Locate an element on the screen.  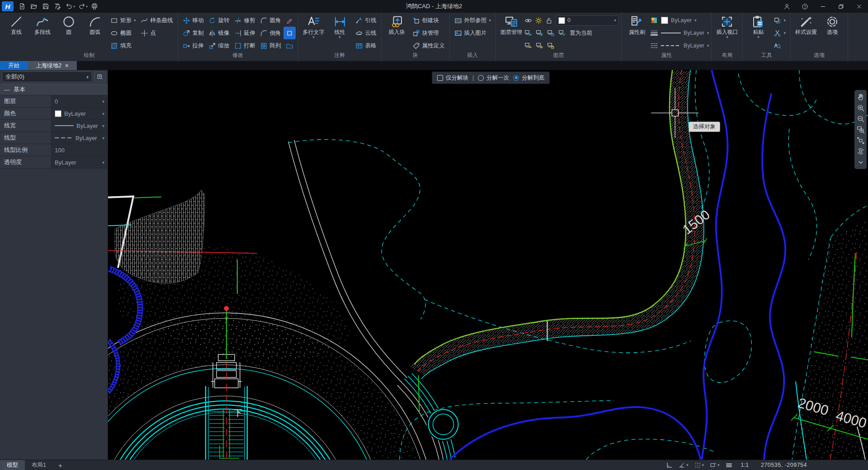
object-snap-toggle: ▾ is located at coordinates (715, 465).